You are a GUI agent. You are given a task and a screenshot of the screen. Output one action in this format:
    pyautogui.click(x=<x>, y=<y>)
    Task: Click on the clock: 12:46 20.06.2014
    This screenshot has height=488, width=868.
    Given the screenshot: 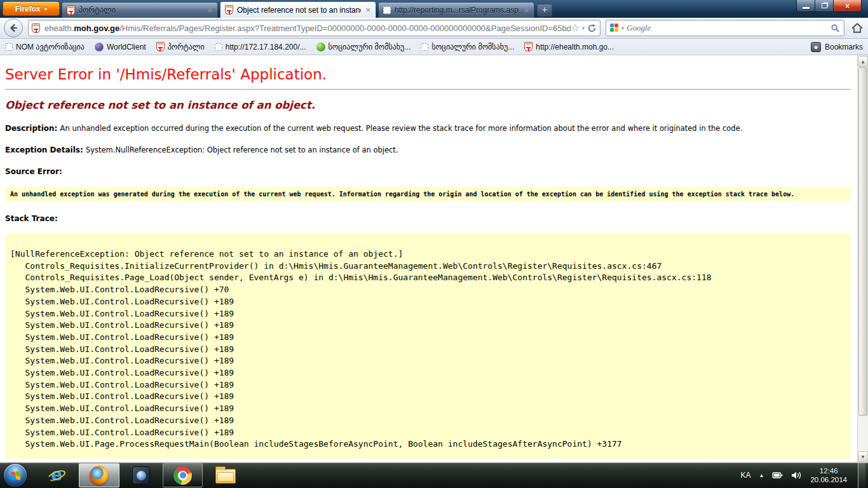 What is the action you would take?
    pyautogui.click(x=830, y=475)
    